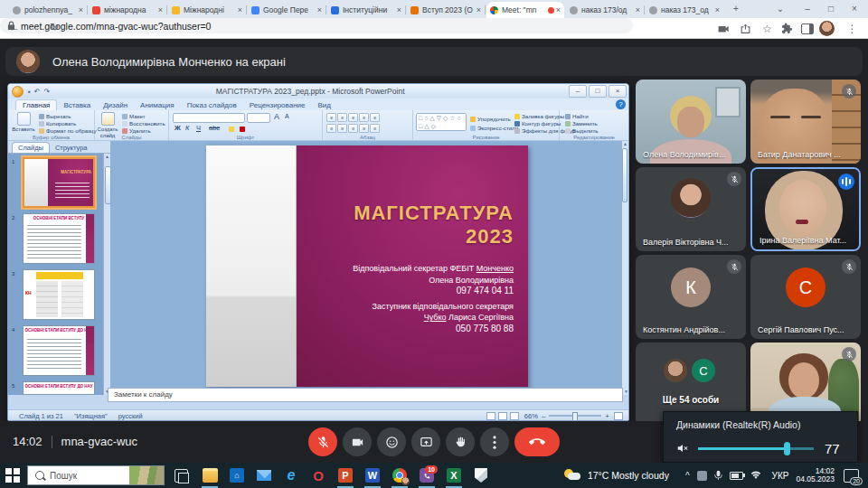 The height and width of the screenshot is (488, 868). What do you see at coordinates (806, 296) in the screenshot?
I see `participant-tile-serhii: С Сергій Павлович Пус...` at bounding box center [806, 296].